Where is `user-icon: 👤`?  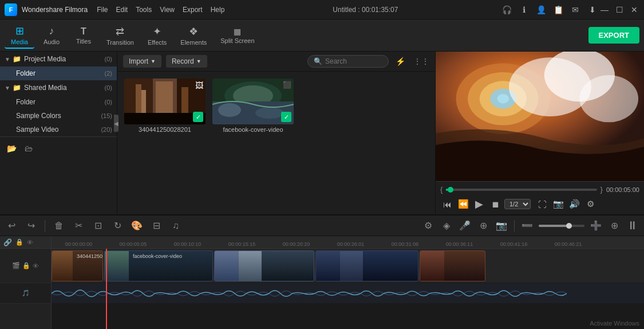 user-icon: 👤 is located at coordinates (541, 10).